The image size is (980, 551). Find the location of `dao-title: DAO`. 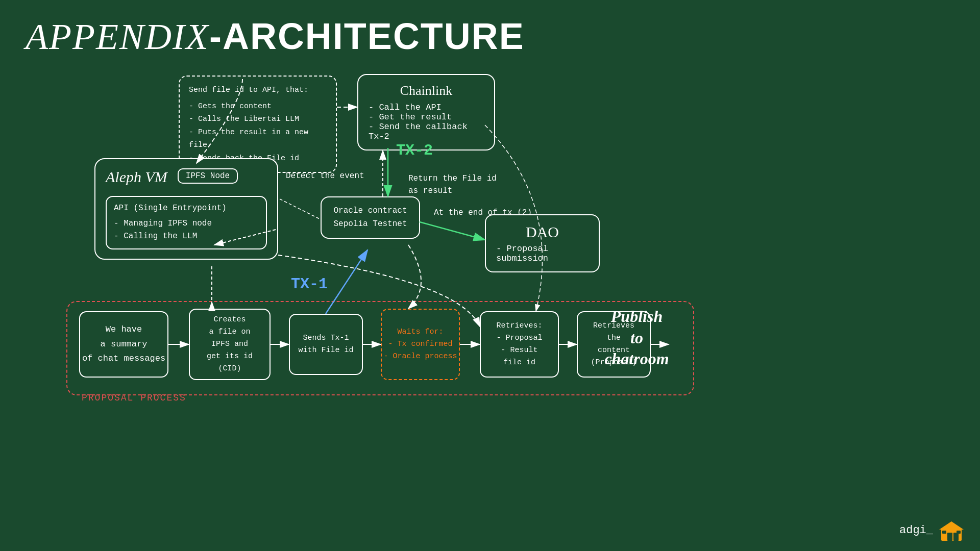

dao-title: DAO is located at coordinates (542, 232).